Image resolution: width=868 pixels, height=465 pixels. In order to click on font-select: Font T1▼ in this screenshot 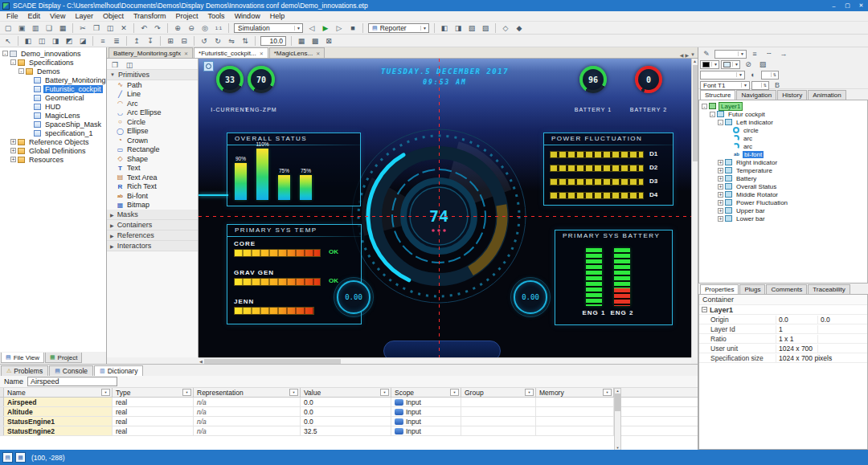, I will do `click(725, 85)`.